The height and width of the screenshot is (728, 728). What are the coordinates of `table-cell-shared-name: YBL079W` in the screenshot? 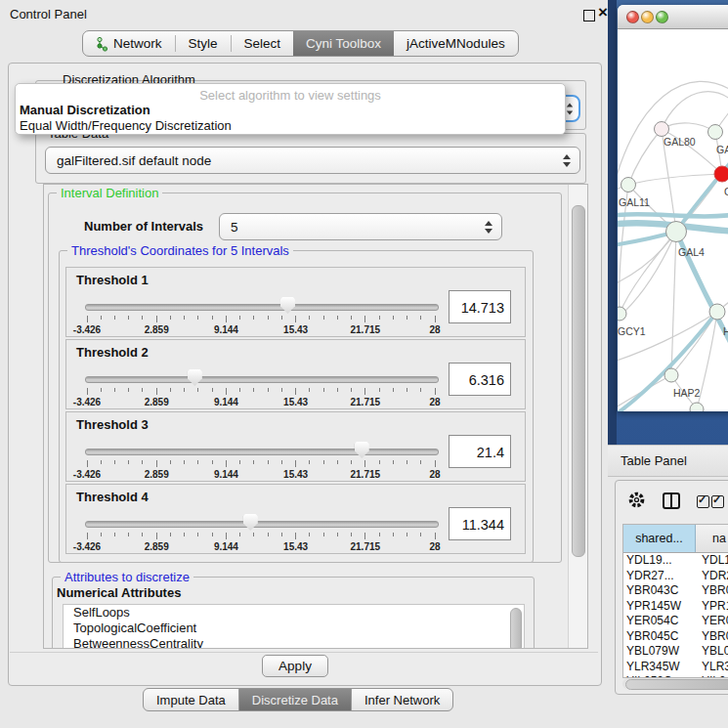 It's located at (659, 652).